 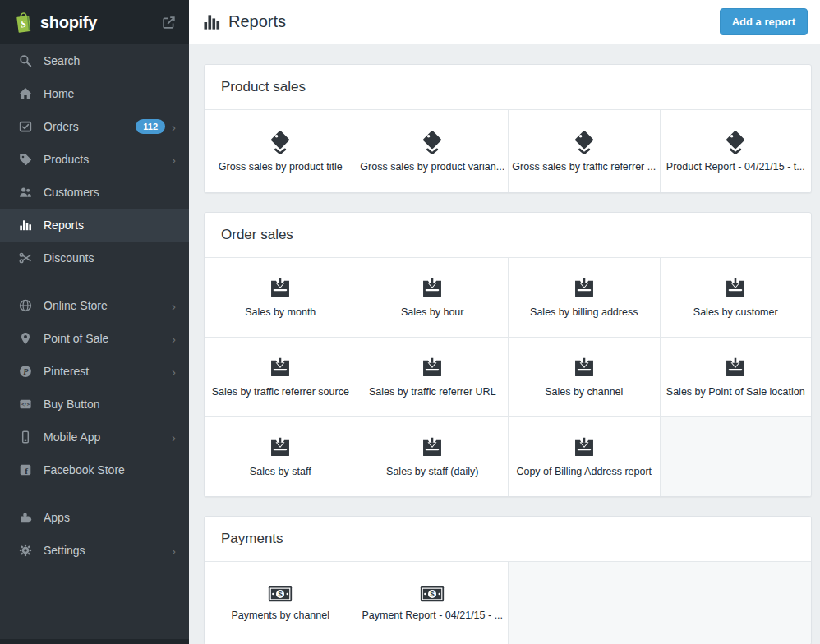 I want to click on report-tile: Product Report - 04/21/15 - t..., so click(x=736, y=151).